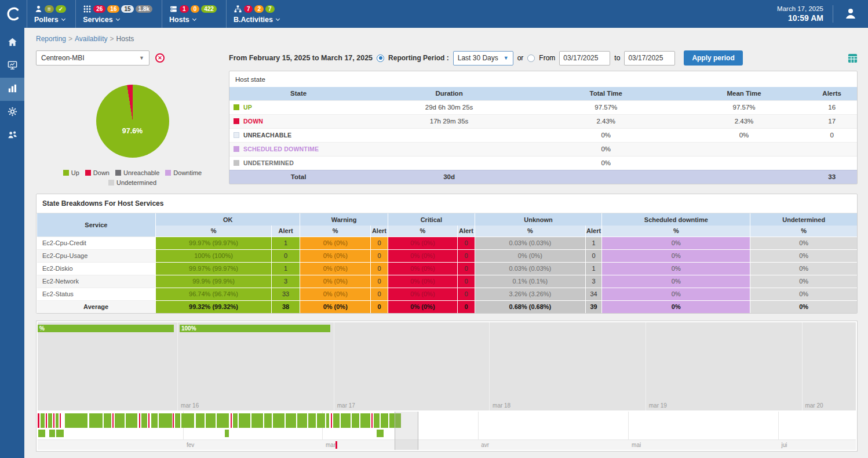 This screenshot has width=868, height=458. What do you see at coordinates (446, 58) in the screenshot?
I see `filter-bar: Centreon-MBI ▼ ✕ From February 15, 2025 …` at bounding box center [446, 58].